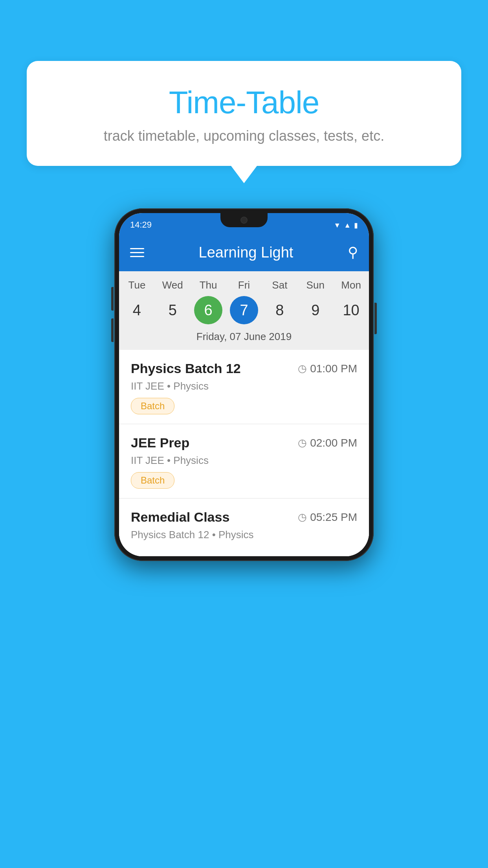  What do you see at coordinates (280, 285) in the screenshot?
I see `day-label-sat: Sat` at bounding box center [280, 285].